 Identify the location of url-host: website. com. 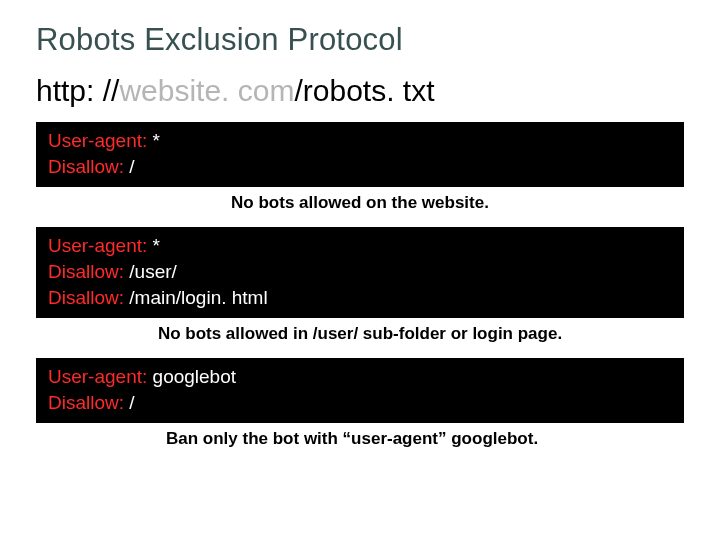
(206, 90).